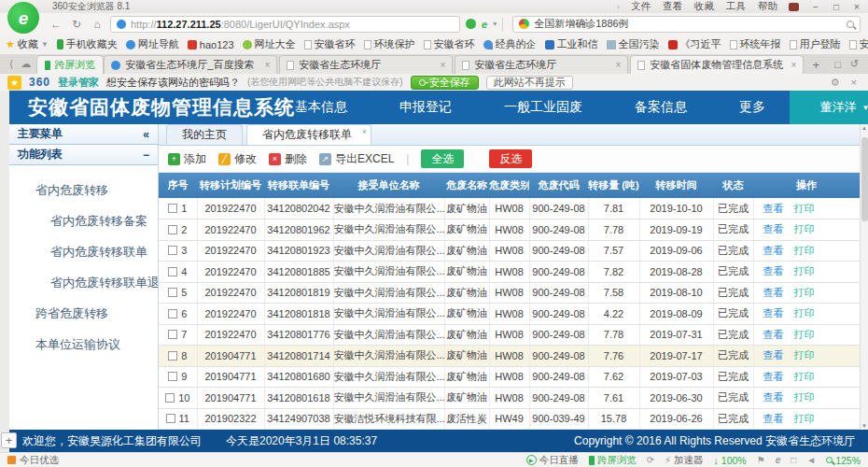 This screenshot has width=868, height=467. What do you see at coordinates (153, 45) in the screenshot?
I see `bookmark-item: 网址导航` at bounding box center [153, 45].